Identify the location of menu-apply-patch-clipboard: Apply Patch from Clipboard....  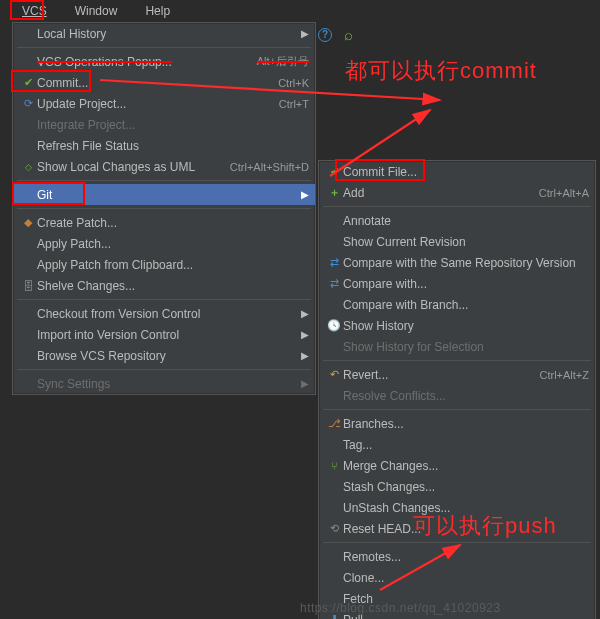
(164, 264).